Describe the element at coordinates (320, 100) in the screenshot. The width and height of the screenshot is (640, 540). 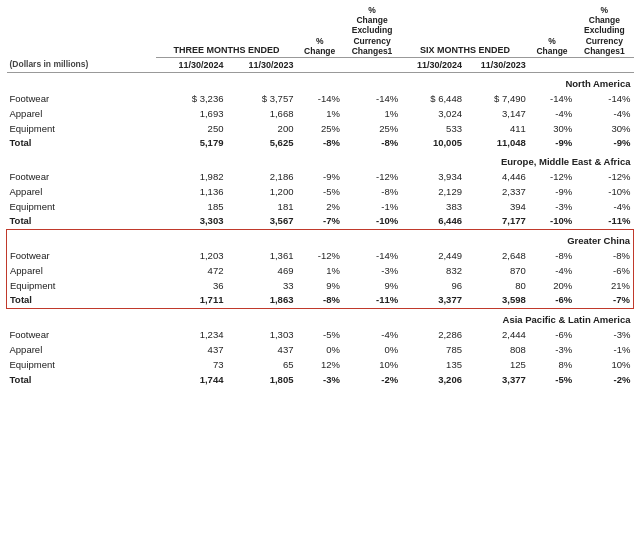
I see `data-row: Footwear$ 3,236$ 3,757-14%-14%$ 6,448$ 7…` at that location.